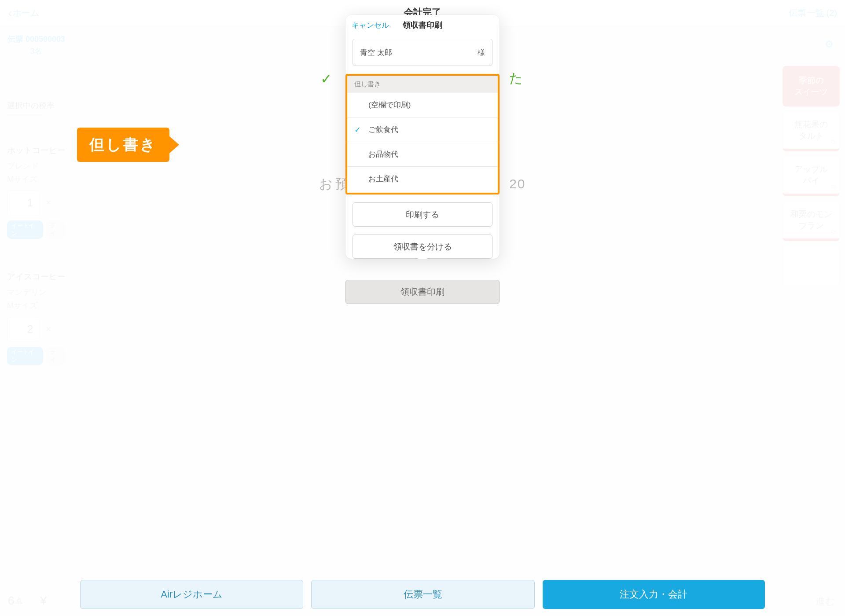 Image resolution: width=845 pixels, height=616 pixels. What do you see at coordinates (389, 105) in the screenshot?
I see `proviso-label: (空欄で印刷)` at bounding box center [389, 105].